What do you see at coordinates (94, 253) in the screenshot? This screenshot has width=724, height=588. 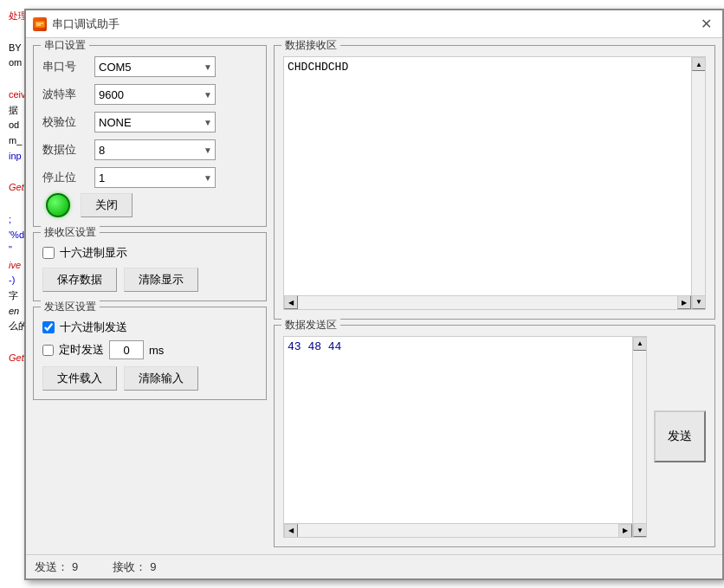 I see `hex-display-label: 十六进制显示` at bounding box center [94, 253].